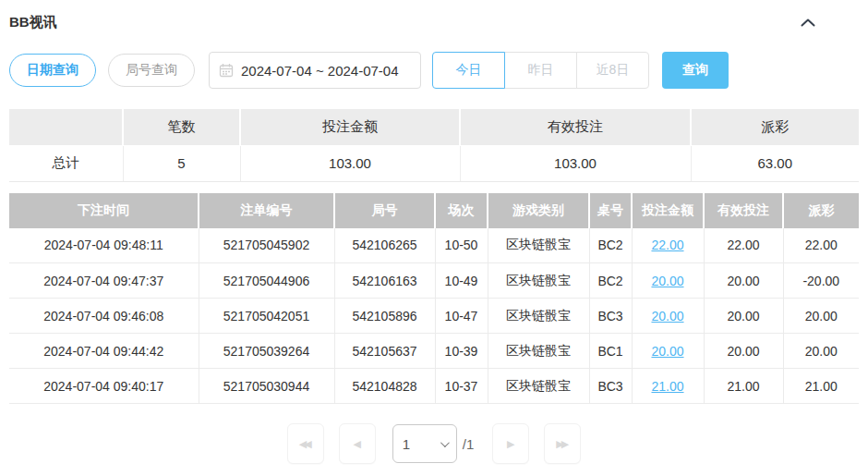 The image size is (868, 476). Describe the element at coordinates (103, 281) in the screenshot. I see `cell-bet-time: 2024-07-04 09:47:37` at that location.